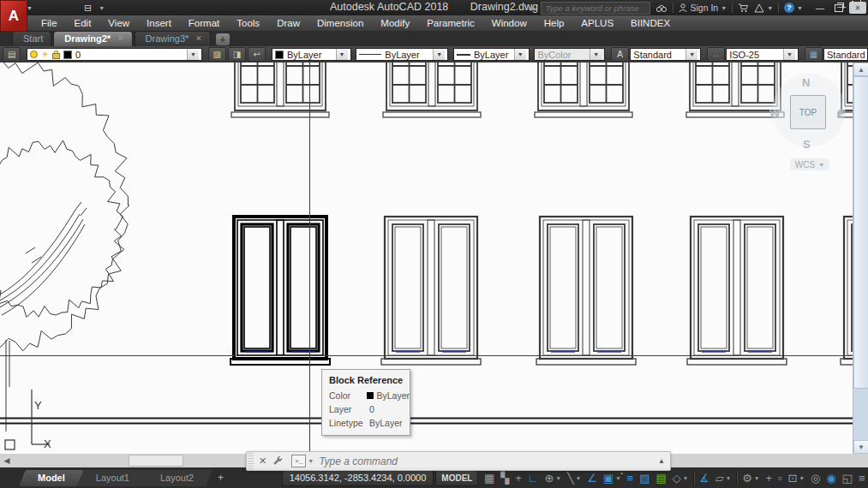  Describe the element at coordinates (7, 461) in the screenshot. I see `scroll-left-icon: ◀` at that location.